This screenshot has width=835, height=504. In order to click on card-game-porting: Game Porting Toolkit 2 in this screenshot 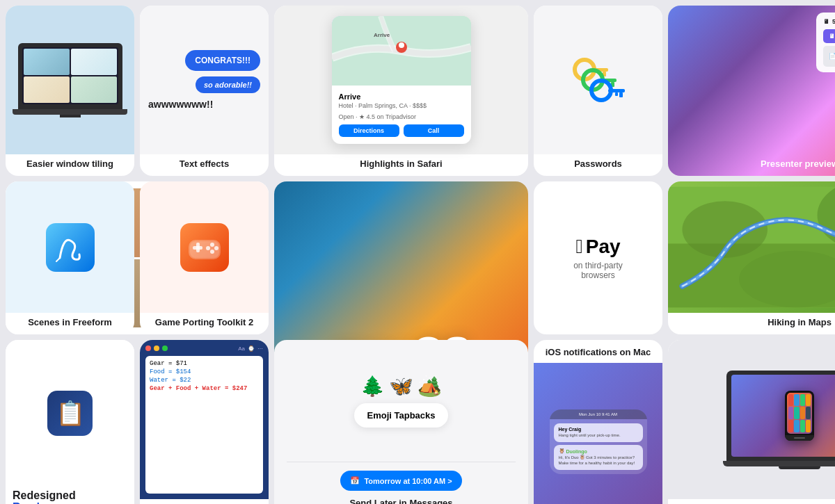, I will do `click(205, 258)`.